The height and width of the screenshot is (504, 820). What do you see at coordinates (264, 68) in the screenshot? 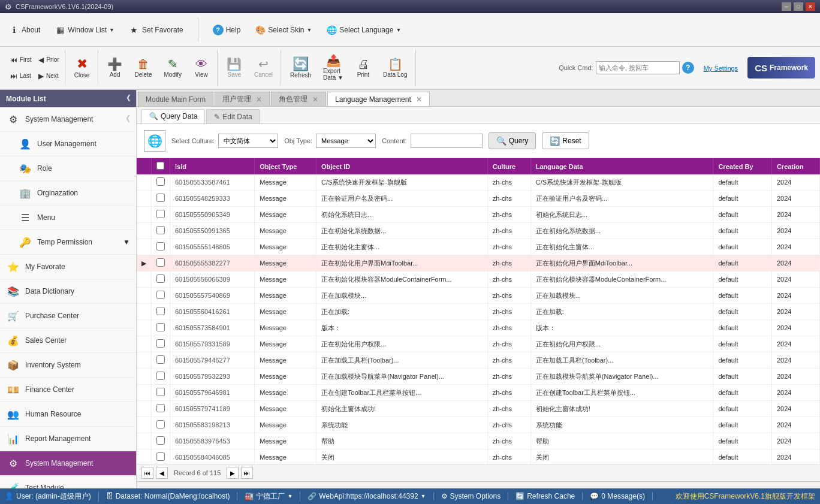
I see `cancel-button: ↩ Cancel` at bounding box center [264, 68].